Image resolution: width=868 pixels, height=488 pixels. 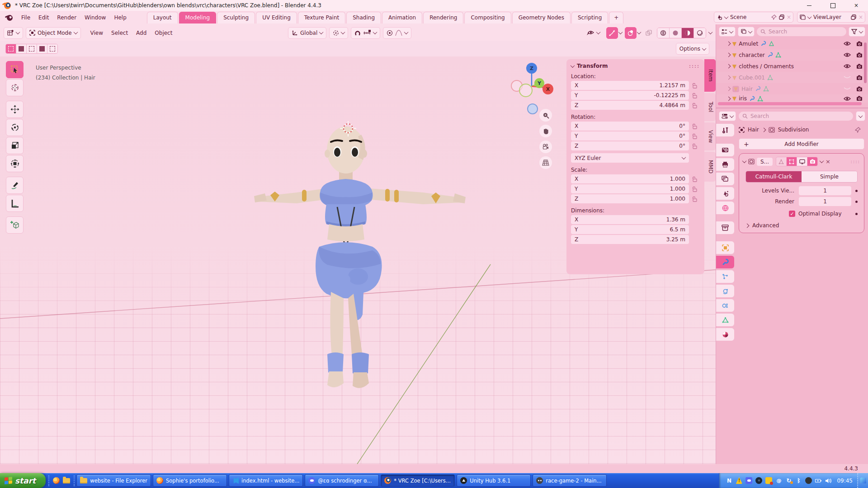 I want to click on tab-particle-properties, so click(x=725, y=277).